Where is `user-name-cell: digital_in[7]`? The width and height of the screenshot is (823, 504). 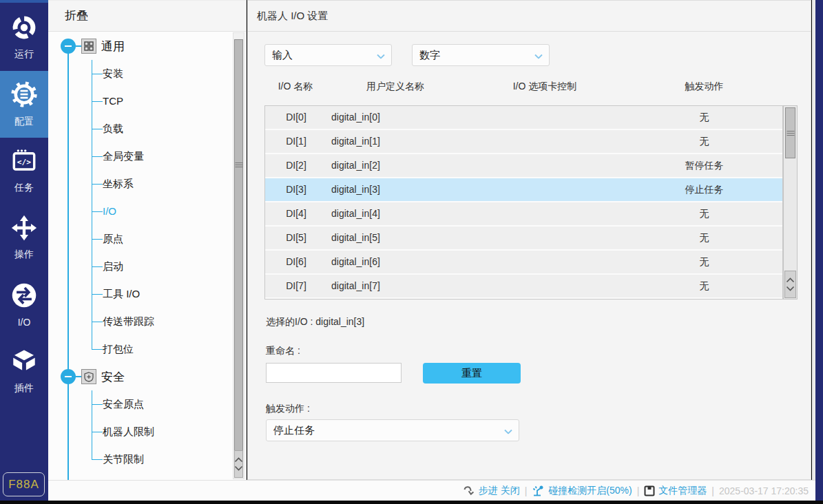 user-name-cell: digital_in[7] is located at coordinates (396, 286).